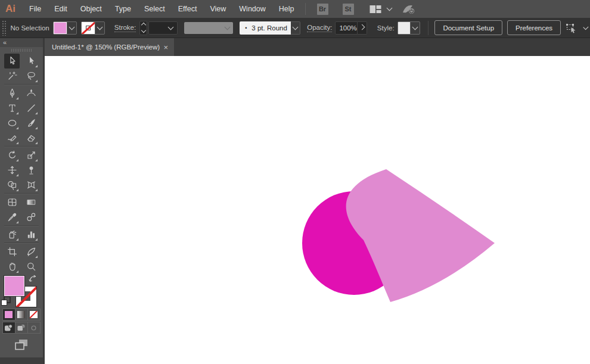 This screenshot has height=364, width=590. Describe the element at coordinates (296, 28) in the screenshot. I see `brush-chevron-icon` at that location.